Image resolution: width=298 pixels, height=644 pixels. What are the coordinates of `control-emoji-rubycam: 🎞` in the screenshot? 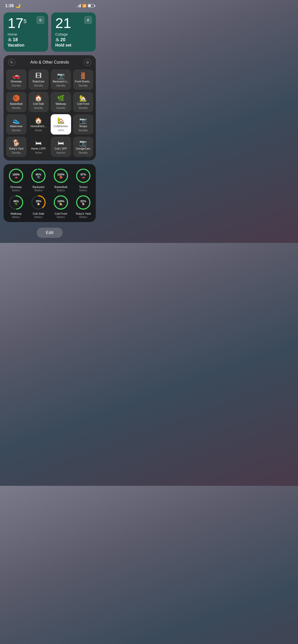 It's located at (38, 76).